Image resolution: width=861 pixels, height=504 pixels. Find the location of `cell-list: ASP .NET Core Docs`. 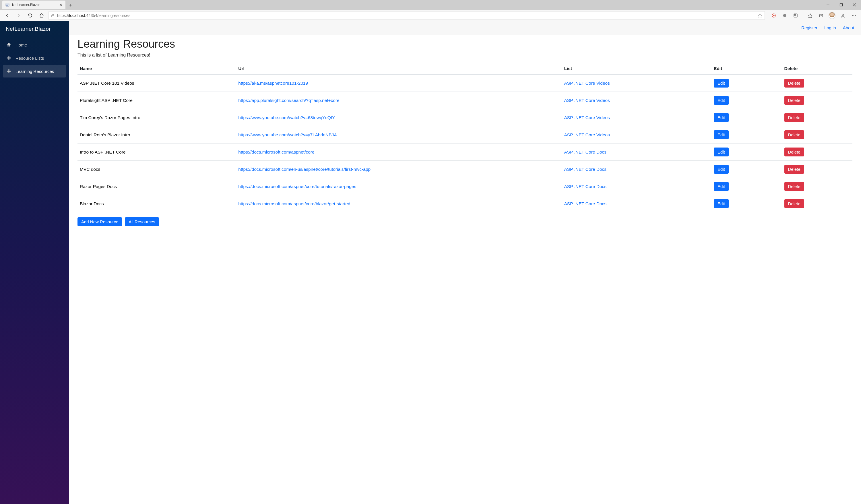

cell-list: ASP .NET Core Docs is located at coordinates (637, 187).